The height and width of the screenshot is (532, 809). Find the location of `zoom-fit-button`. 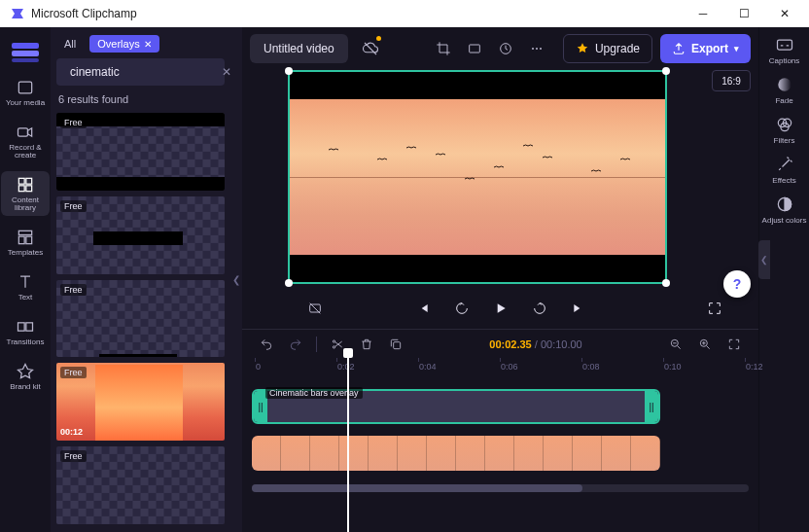

zoom-fit-button is located at coordinates (734, 344).